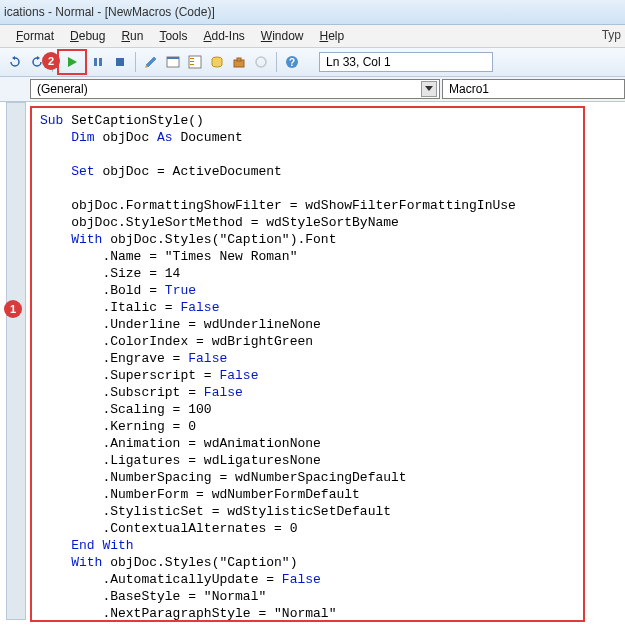 The height and width of the screenshot is (625, 625). Describe the element at coordinates (224, 36) in the screenshot. I see `menu-addins: Add-Ins` at that location.